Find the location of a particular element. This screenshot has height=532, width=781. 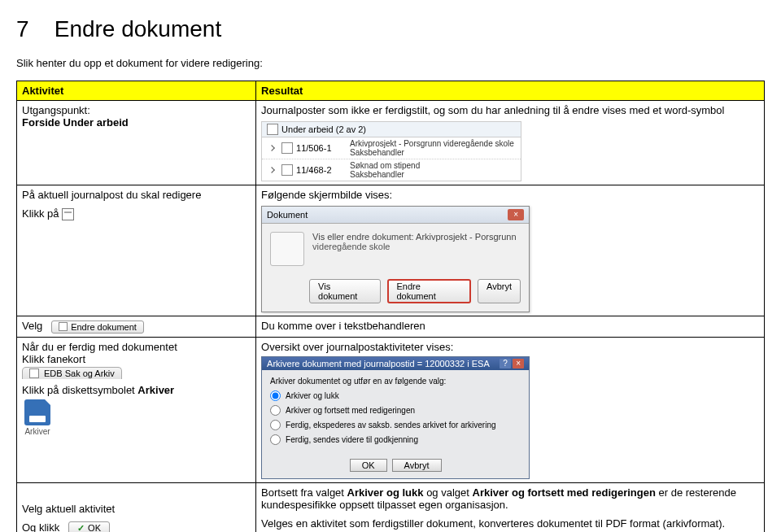

row2-right-text: Følgende skjermbilde vises: is located at coordinates (510, 195).